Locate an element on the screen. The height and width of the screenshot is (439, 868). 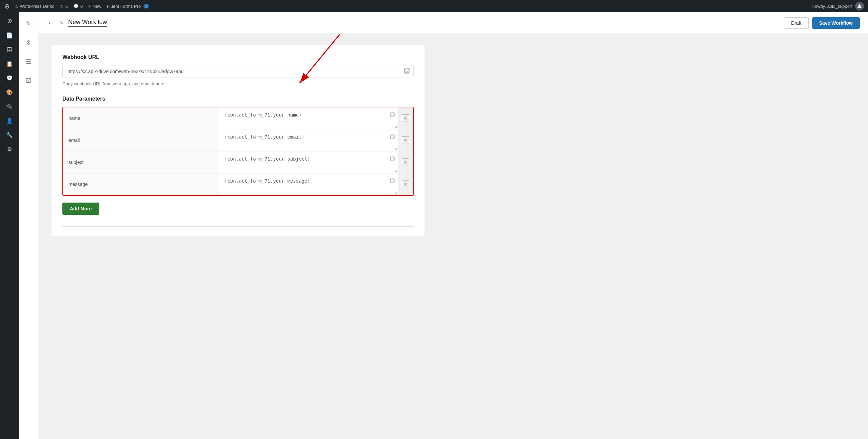
site-name: ⌂ WordPress Demo is located at coordinates (35, 6).